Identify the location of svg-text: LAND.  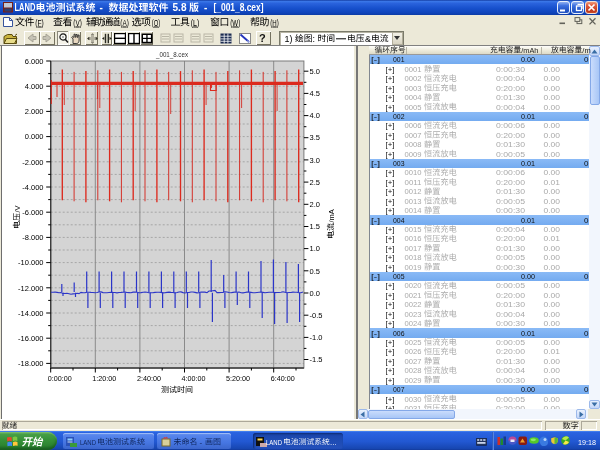
(26, 8).